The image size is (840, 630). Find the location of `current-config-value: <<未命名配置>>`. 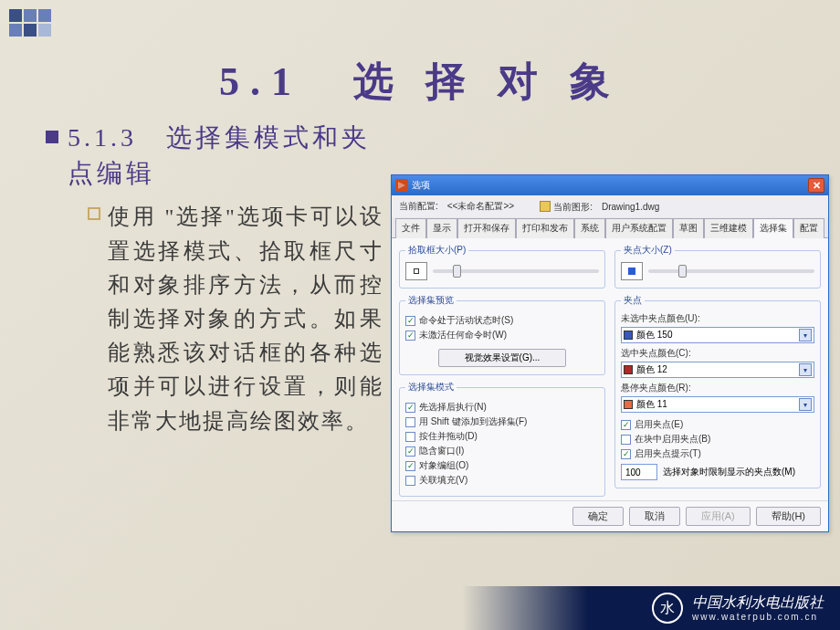

current-config-value: <<未命名配置>> is located at coordinates (480, 206).